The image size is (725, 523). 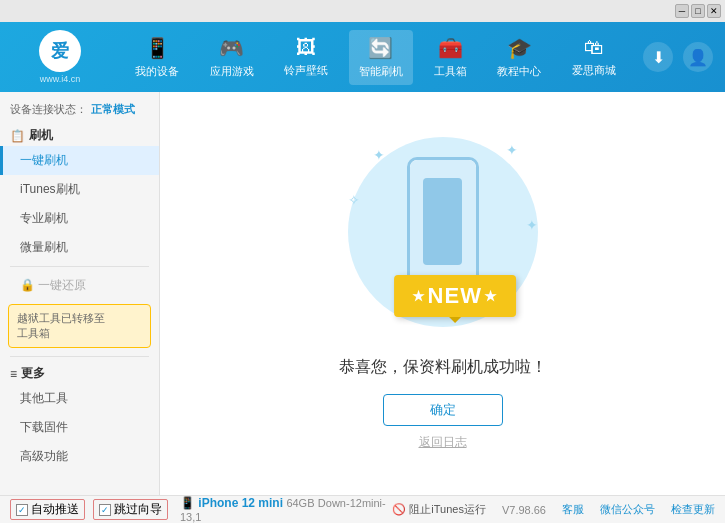 I want to click on sidebar-item-micro-flash: 微量刷机, so click(x=80, y=248).